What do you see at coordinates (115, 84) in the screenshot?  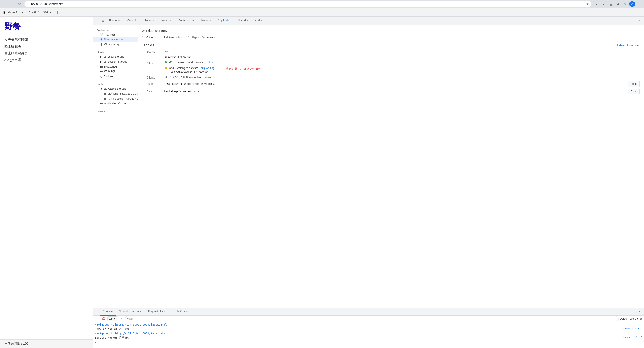 I see `sidebar-section-cache: Cache` at bounding box center [115, 84].